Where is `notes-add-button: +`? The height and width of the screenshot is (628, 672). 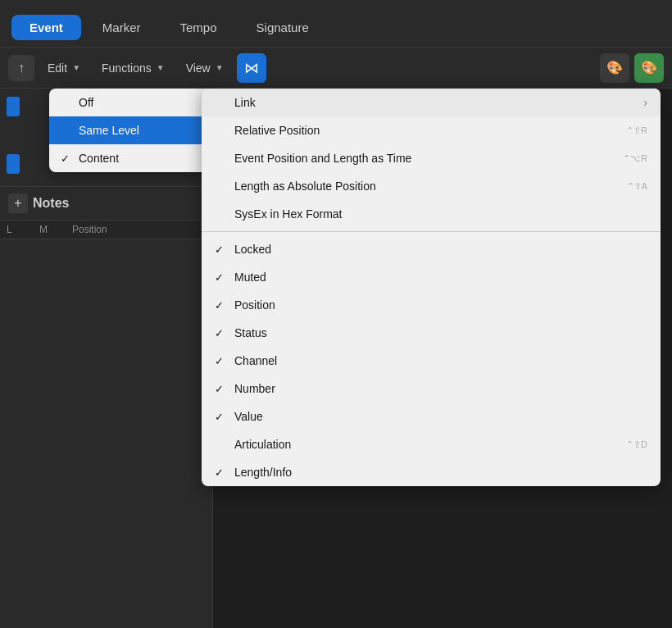
notes-add-button: + is located at coordinates (18, 203).